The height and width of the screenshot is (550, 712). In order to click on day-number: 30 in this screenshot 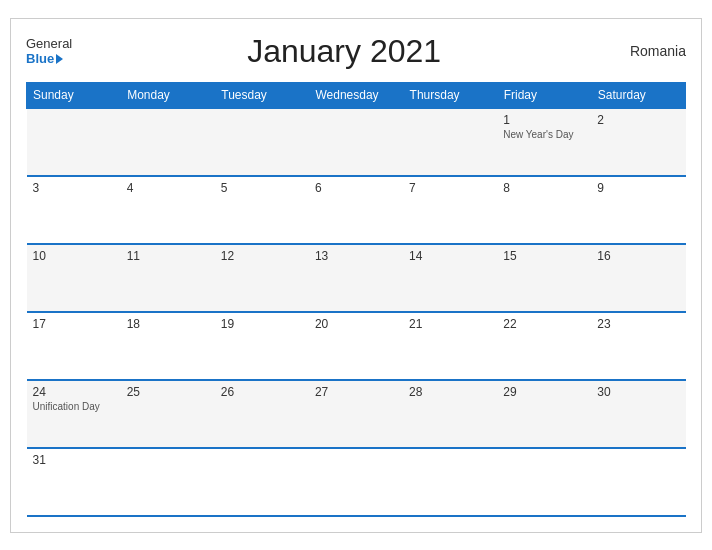, I will do `click(638, 392)`.